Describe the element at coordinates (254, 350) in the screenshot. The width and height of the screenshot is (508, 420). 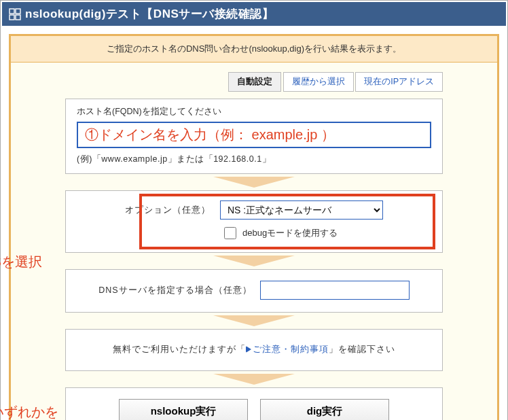
I see `notice-panel: 無料でご利用いただけますが「ご注意・制約事項」を確認下さい` at that location.